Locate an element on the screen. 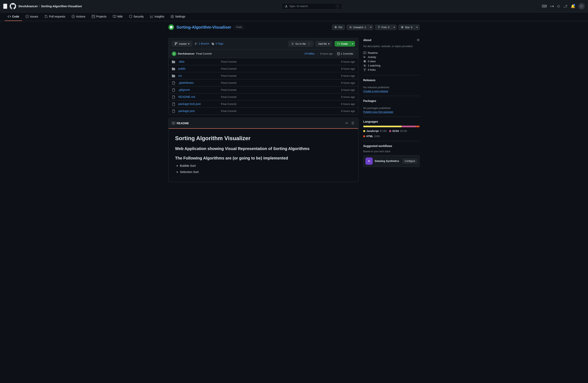  file-name: src is located at coordinates (199, 76).